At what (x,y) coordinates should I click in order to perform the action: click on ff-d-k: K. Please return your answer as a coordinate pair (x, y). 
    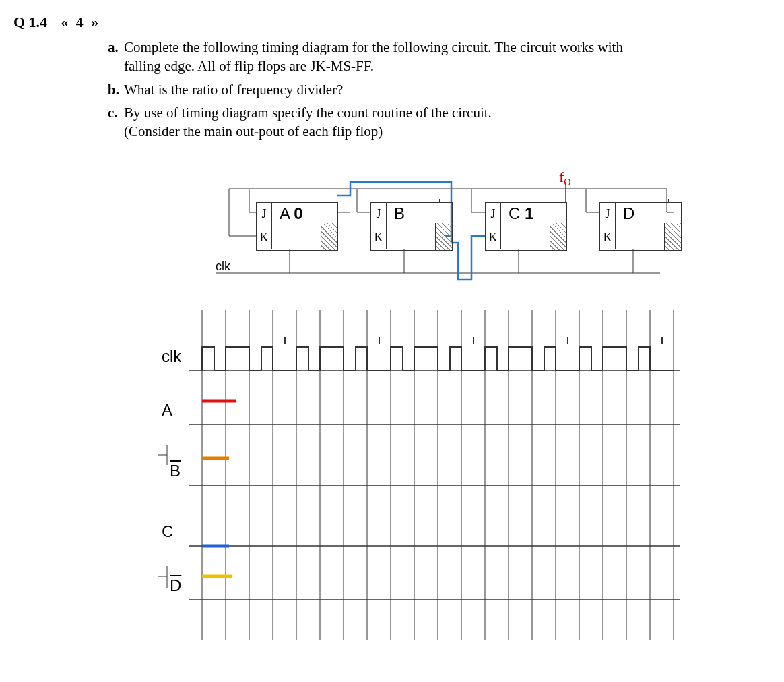
    Looking at the image, I should click on (608, 237).